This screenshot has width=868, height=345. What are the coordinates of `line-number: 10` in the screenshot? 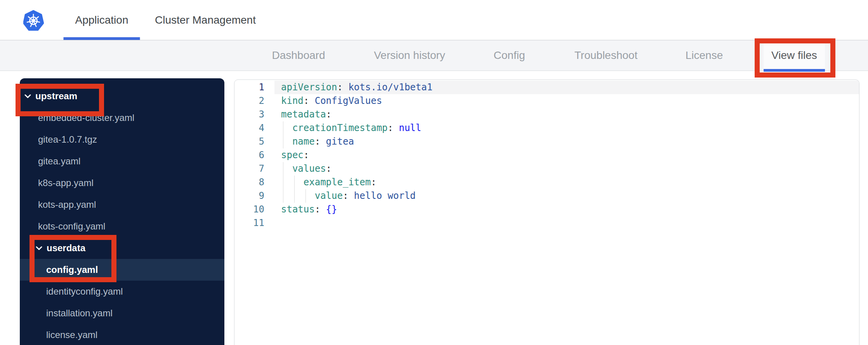 It's located at (252, 209).